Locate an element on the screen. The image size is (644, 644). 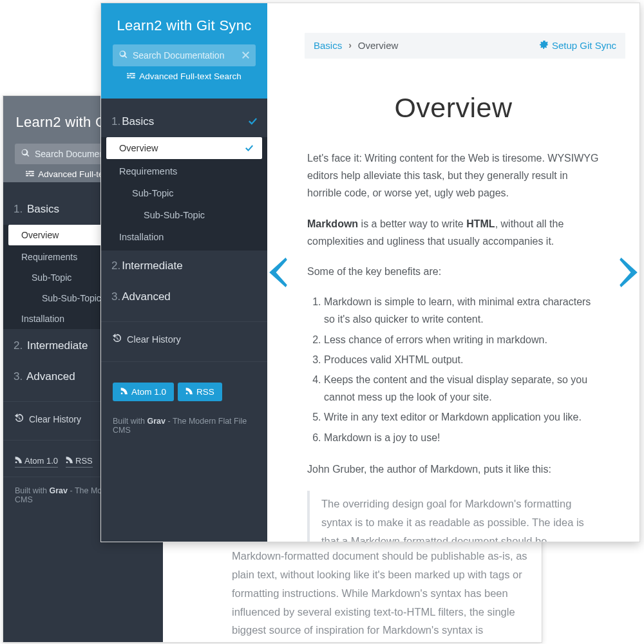
blockquote: The overriding design goal for Markdown'… is located at coordinates (453, 516).